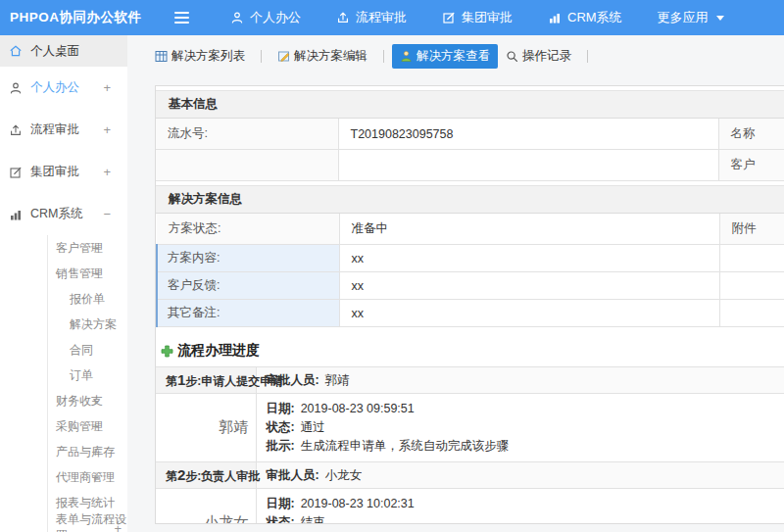 This screenshot has height=532, width=784. I want to click on section-header-solution-info: 解决方案信息, so click(470, 200).